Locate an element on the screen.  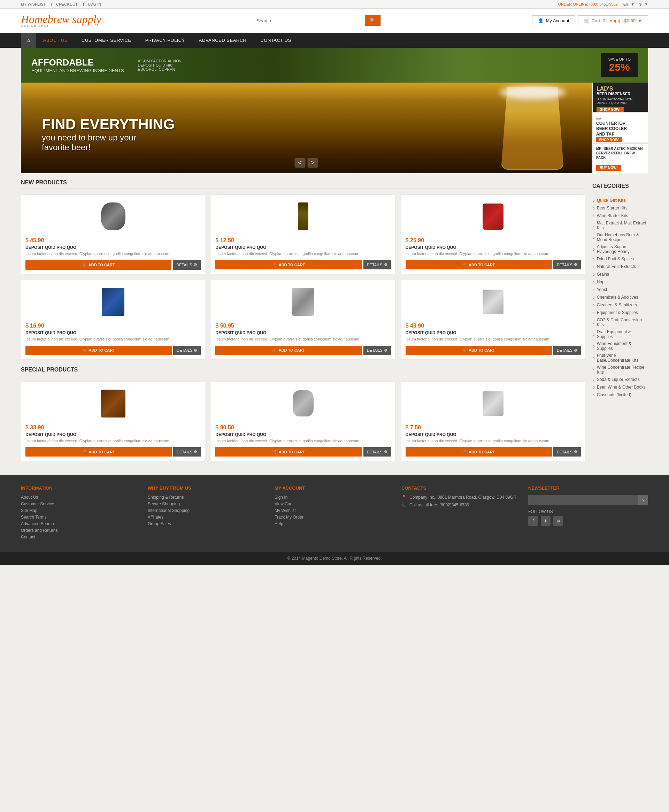
footer-link-track-order: Track My Order is located at coordinates (334, 517).